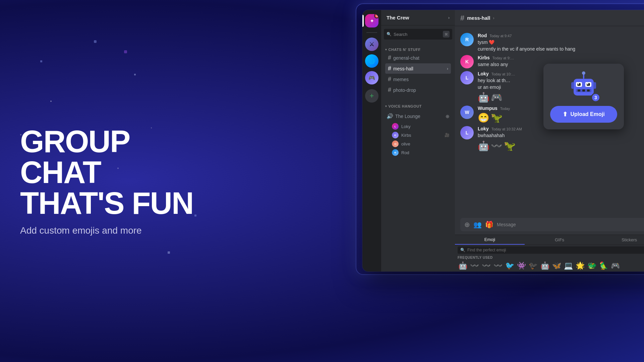 The width and height of the screenshot is (644, 362). Describe the element at coordinates (447, 135) in the screenshot. I see `video-icon: 🎥` at that location.